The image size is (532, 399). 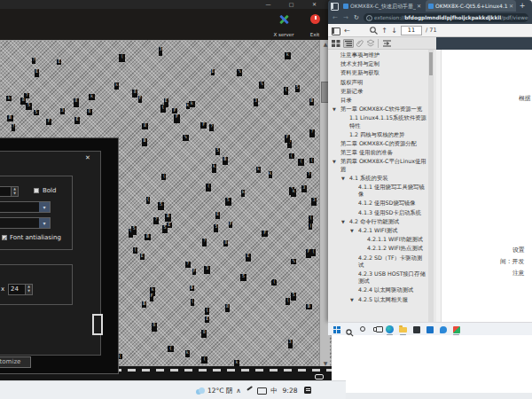 I want to click on notification-center-icon, so click(x=308, y=390).